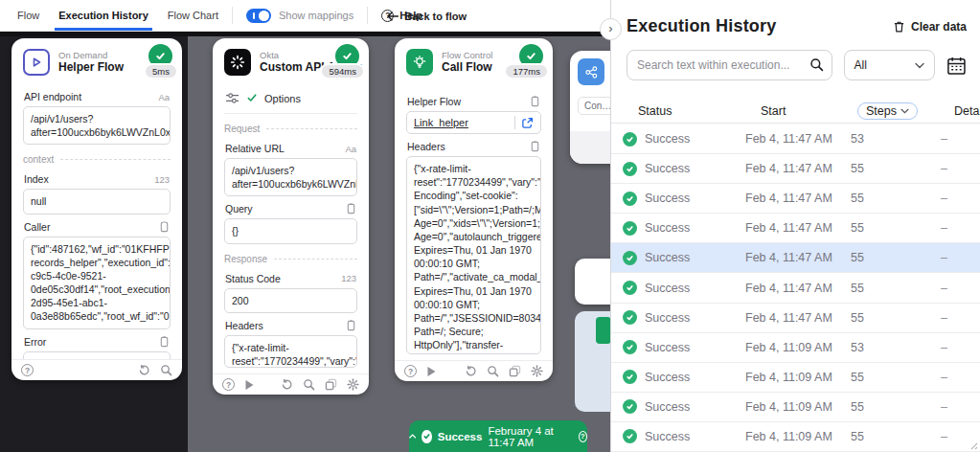 Image resolution: width=980 pixels, height=452 pixels. What do you see at coordinates (29, 15) in the screenshot?
I see `tab-flow: Flow` at bounding box center [29, 15].